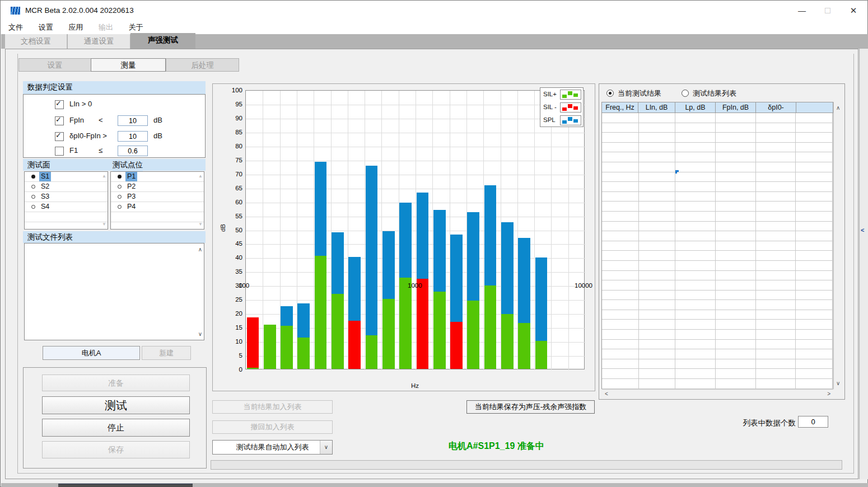 The width and height of the screenshot is (868, 487). Describe the element at coordinates (610, 93) in the screenshot. I see `radio-current-result` at that location.